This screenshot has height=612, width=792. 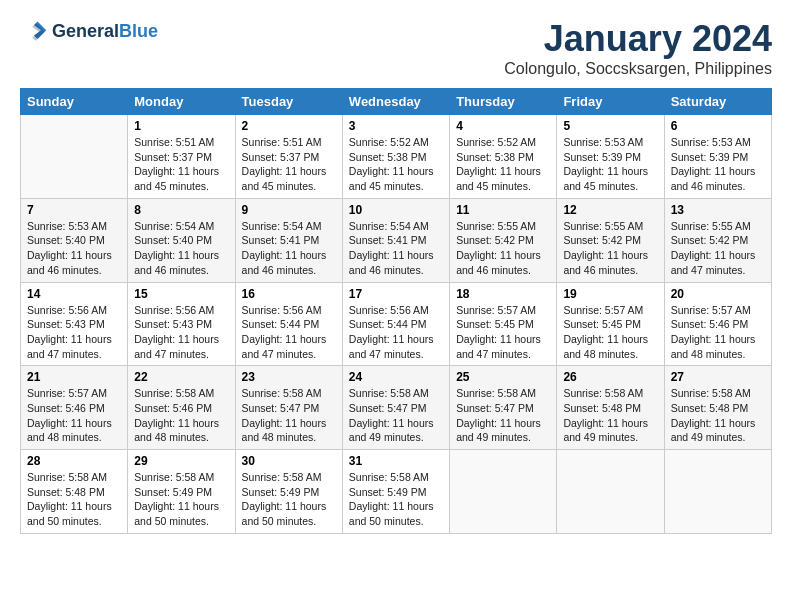 I want to click on col-header-monday: Monday, so click(x=182, y=102).